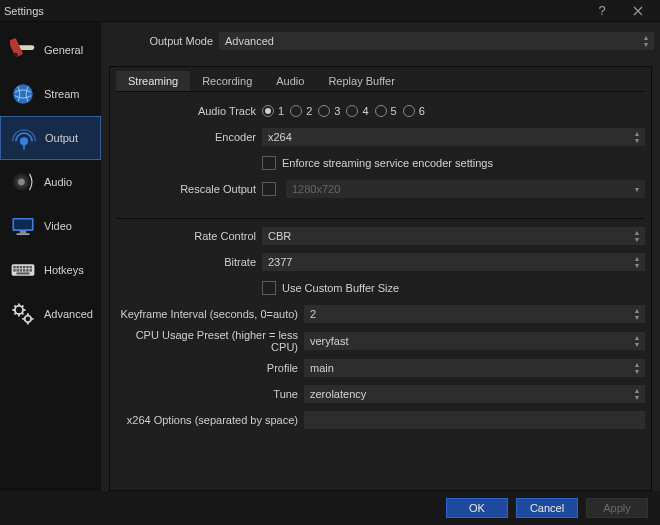 The height and width of the screenshot is (525, 660). I want to click on ok-button: OK, so click(477, 508).